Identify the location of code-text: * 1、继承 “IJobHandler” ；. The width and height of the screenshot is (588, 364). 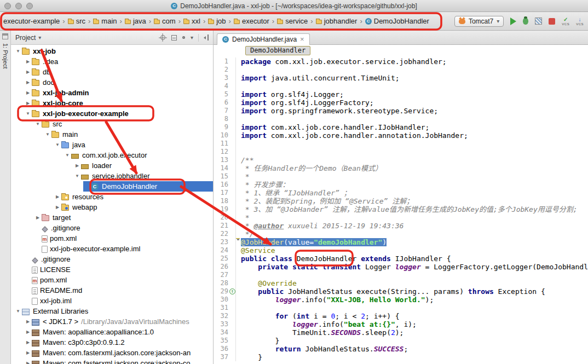
(412, 193).